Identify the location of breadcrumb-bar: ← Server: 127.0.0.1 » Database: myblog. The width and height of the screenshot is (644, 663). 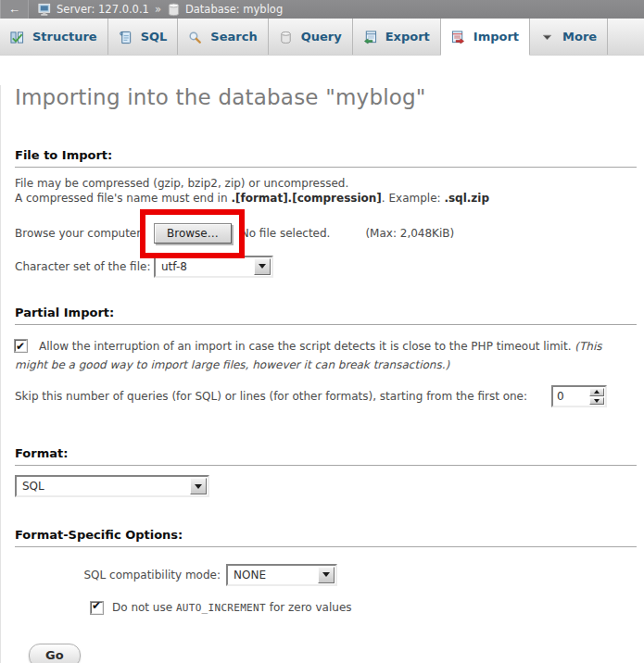
(322, 9).